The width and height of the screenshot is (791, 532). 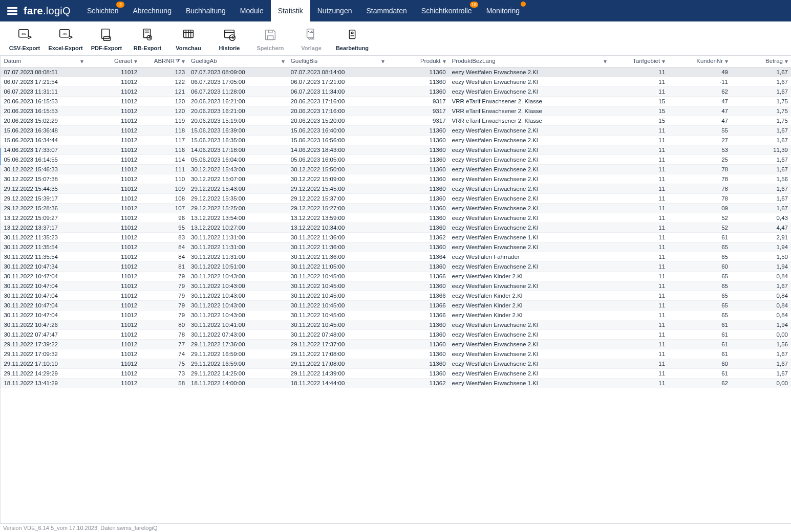 What do you see at coordinates (396, 150) in the screenshot?
I see `table-row: 14.06.2023 17:33:071101211614.06.2023 17…` at bounding box center [396, 150].